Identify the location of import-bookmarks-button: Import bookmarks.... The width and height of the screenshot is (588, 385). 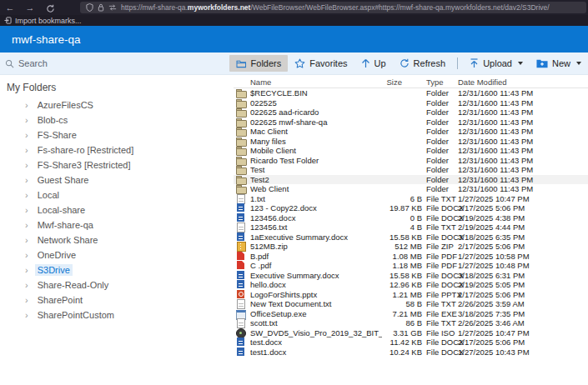
(48, 21).